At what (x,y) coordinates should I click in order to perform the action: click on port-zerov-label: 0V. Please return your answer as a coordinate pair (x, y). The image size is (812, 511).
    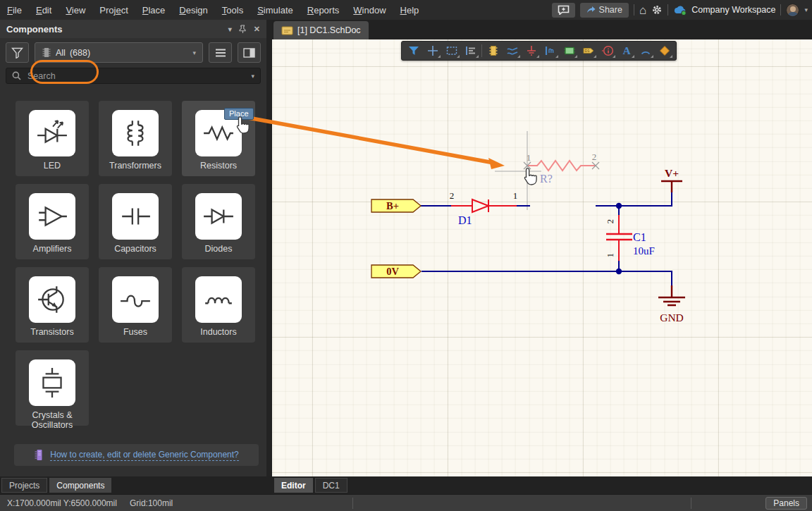
    Looking at the image, I should click on (393, 271).